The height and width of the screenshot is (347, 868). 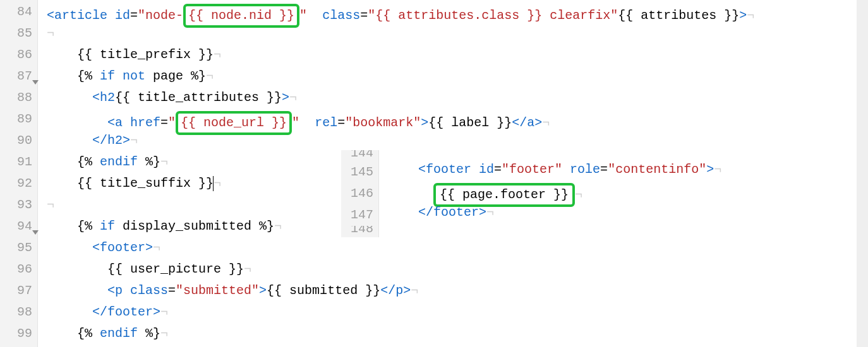 What do you see at coordinates (19, 226) in the screenshot?
I see `line-number: 94` at bounding box center [19, 226].